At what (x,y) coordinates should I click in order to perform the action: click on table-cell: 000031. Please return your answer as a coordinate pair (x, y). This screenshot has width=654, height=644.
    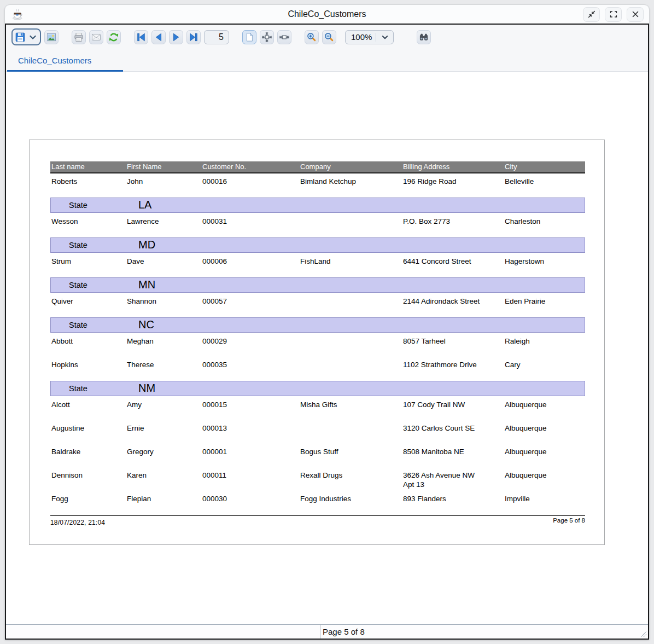
    Looking at the image, I should click on (250, 225).